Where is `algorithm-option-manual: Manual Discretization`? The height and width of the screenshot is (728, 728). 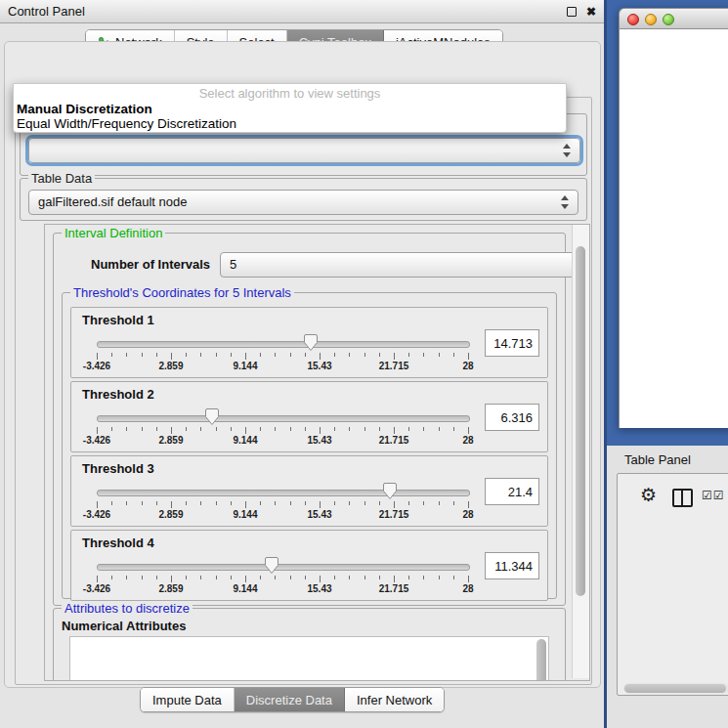 algorithm-option-manual: Manual Discretization is located at coordinates (84, 109).